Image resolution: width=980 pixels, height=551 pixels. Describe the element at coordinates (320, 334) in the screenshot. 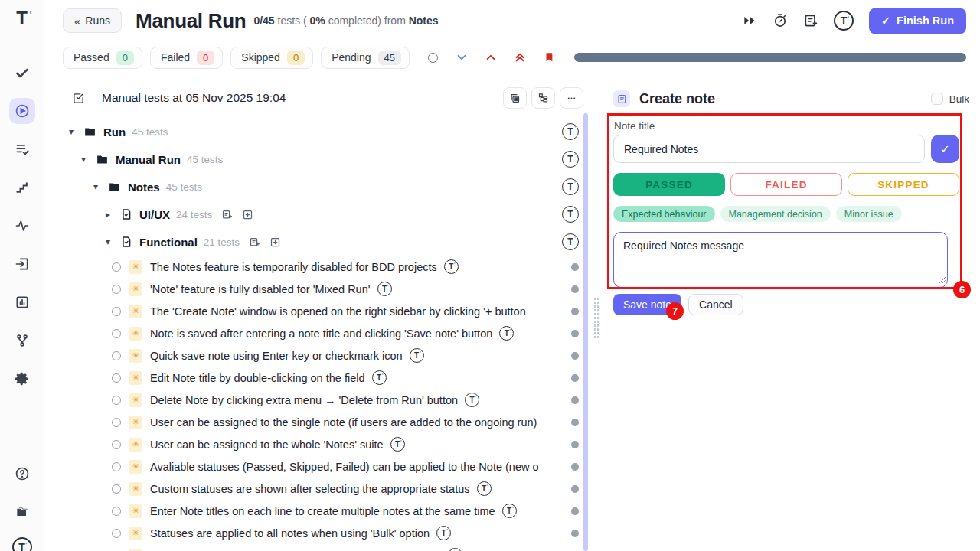

I see `test-row: ✳ Note is saved after entering a note ti…` at that location.